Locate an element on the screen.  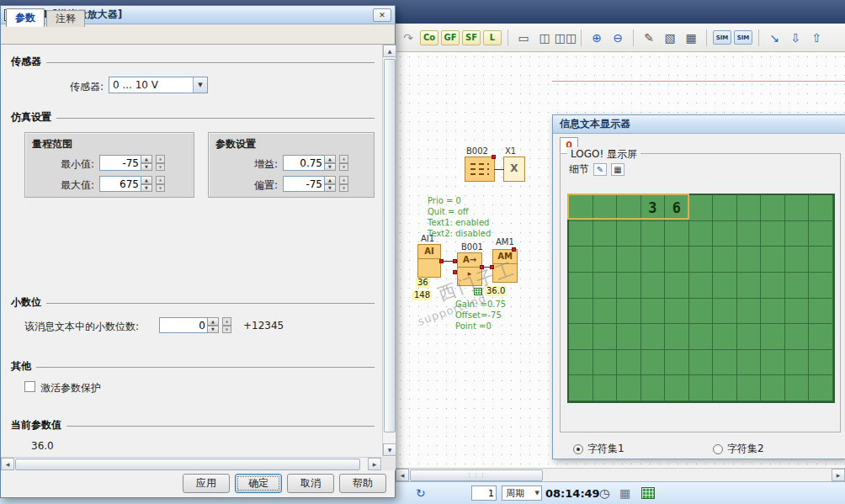
apply-button: 应用 is located at coordinates (206, 483).